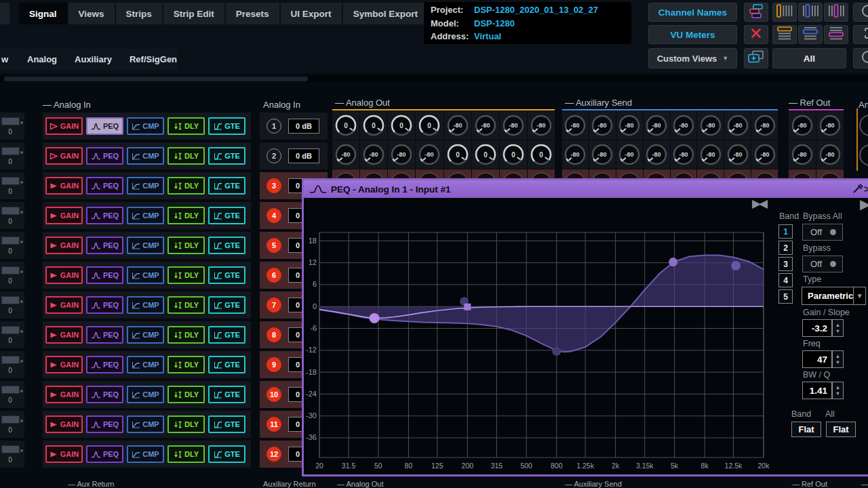  I want to click on subtab-ref-siggen: Ref/SigGen, so click(153, 60).